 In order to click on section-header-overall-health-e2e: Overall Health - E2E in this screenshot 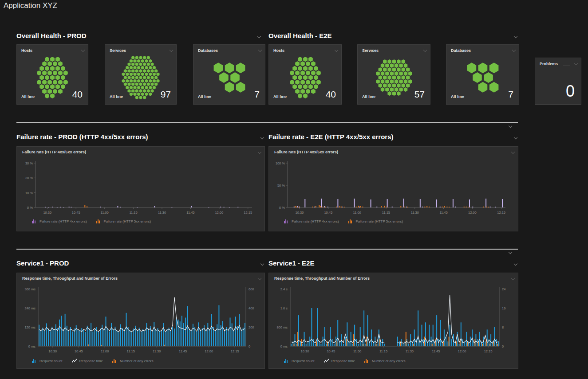, I will do `click(393, 36)`.